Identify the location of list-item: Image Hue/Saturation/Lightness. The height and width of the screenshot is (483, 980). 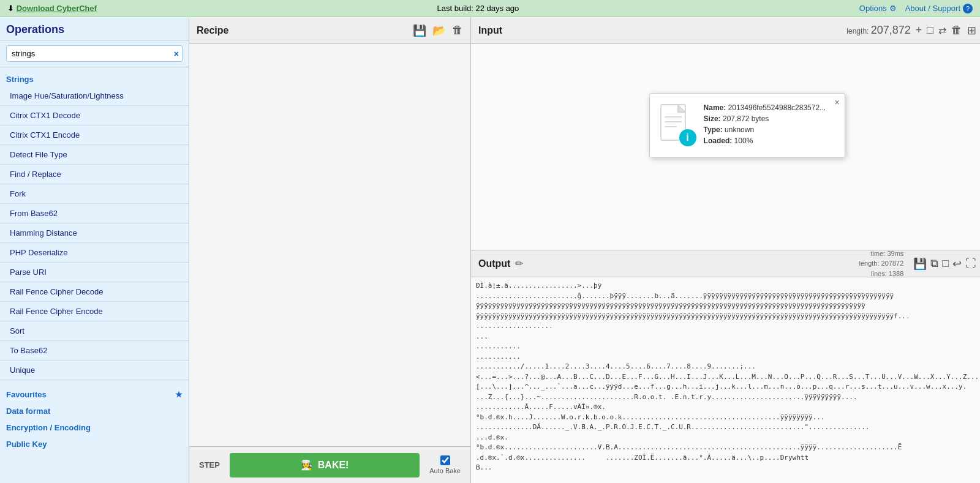
(94, 96).